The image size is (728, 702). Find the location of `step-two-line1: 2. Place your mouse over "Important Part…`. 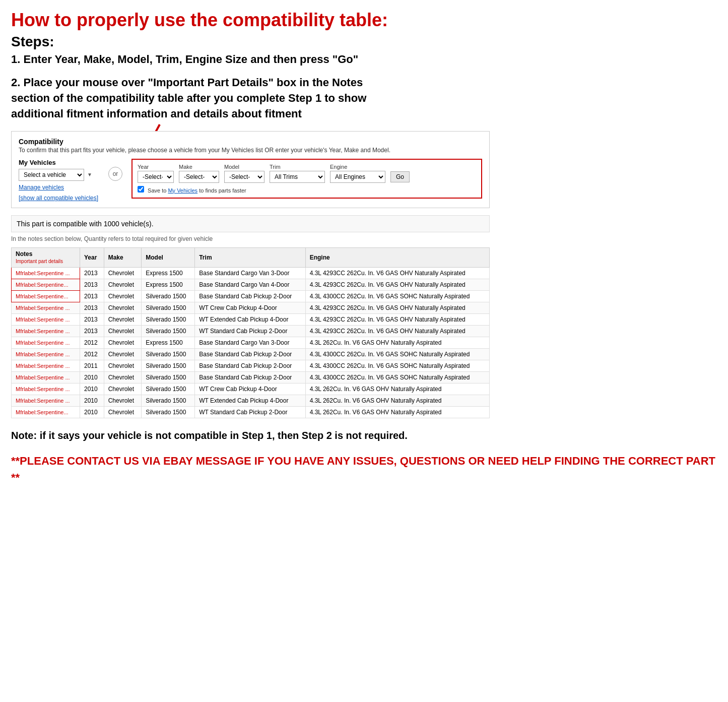

step-two-line1: 2. Place your mouse over "Important Part… is located at coordinates (187, 83).